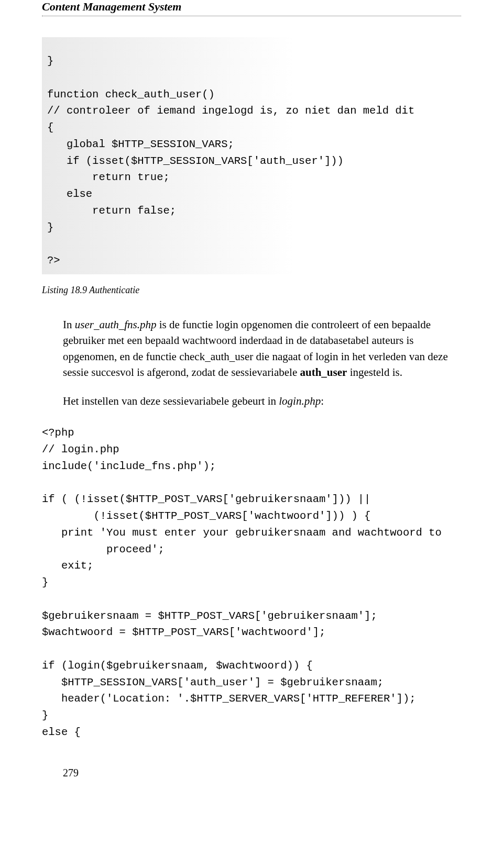  Describe the element at coordinates (69, 325) in the screenshot. I see `text: In` at that location.